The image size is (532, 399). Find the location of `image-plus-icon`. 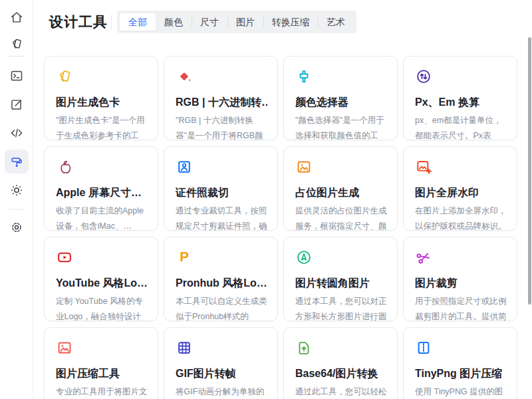

image-plus-icon is located at coordinates (424, 167).